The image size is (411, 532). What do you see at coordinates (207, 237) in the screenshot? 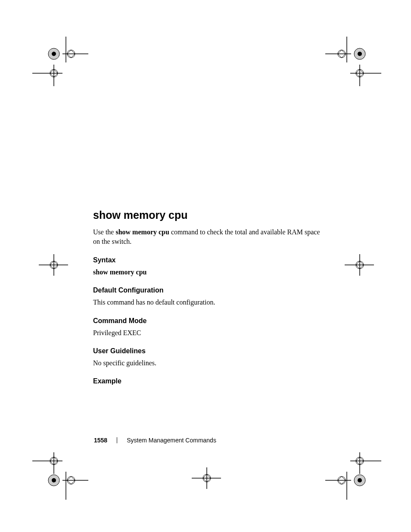
I see `intro-paragraph: Use the show memory cpu command to check…` at bounding box center [207, 237].